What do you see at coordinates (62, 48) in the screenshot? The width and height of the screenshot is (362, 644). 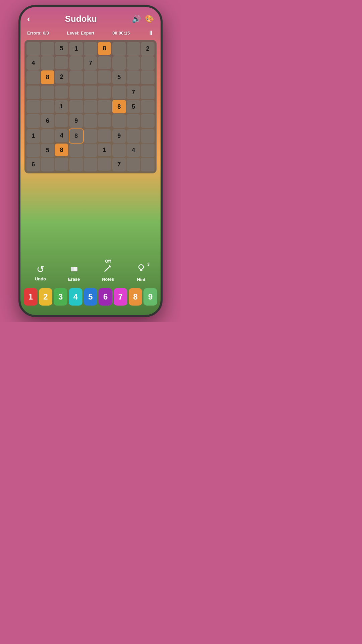 I see `cell-0-2: 5` at bounding box center [62, 48].